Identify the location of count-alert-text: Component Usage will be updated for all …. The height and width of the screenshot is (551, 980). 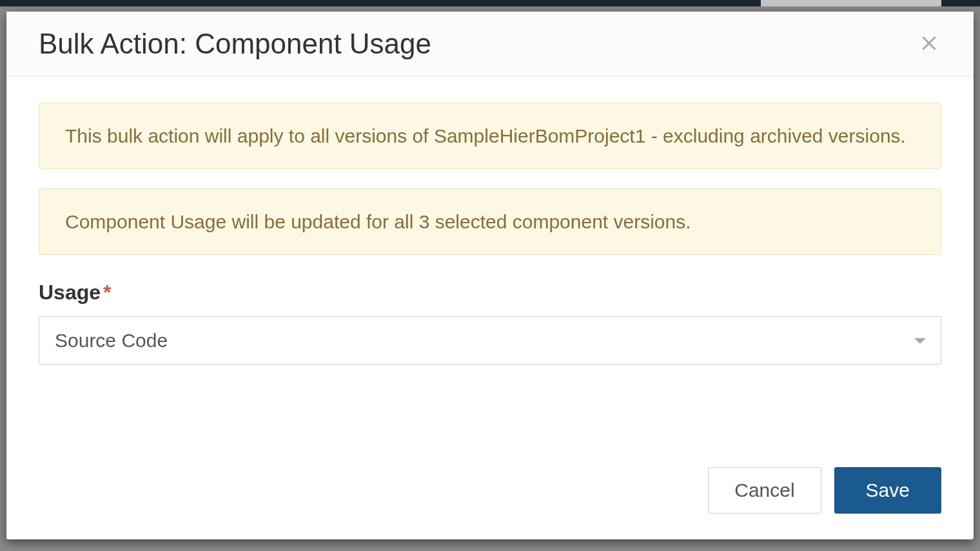
(378, 222).